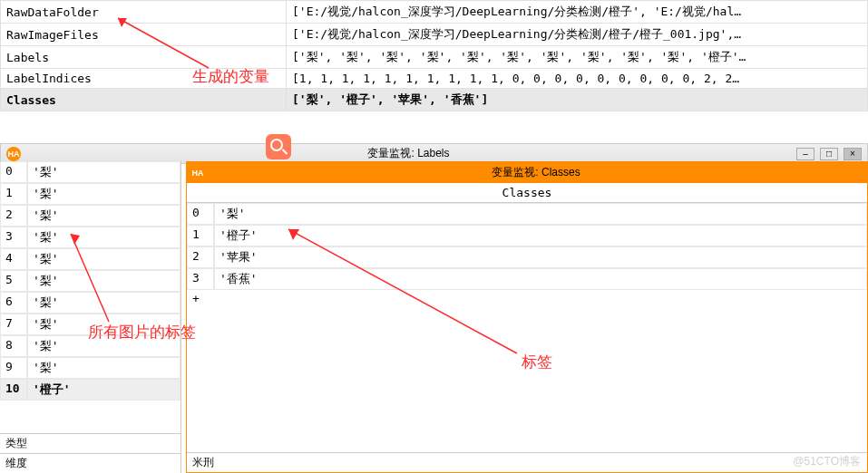 The image size is (868, 473). Describe the element at coordinates (577, 58) in the screenshot. I see `var-value: ['梨', '梨', '梨', '梨', '梨', '梨', '梨', '梨',…` at that location.